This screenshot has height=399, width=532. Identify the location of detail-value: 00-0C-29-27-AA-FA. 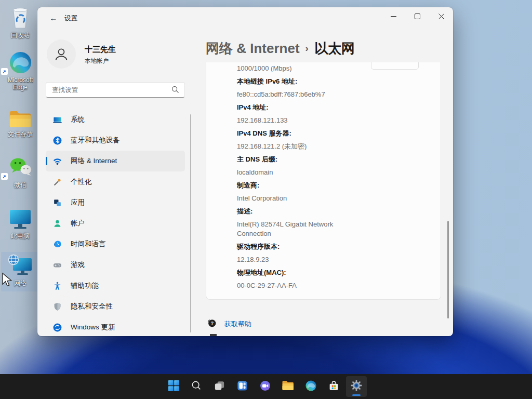
(293, 286).